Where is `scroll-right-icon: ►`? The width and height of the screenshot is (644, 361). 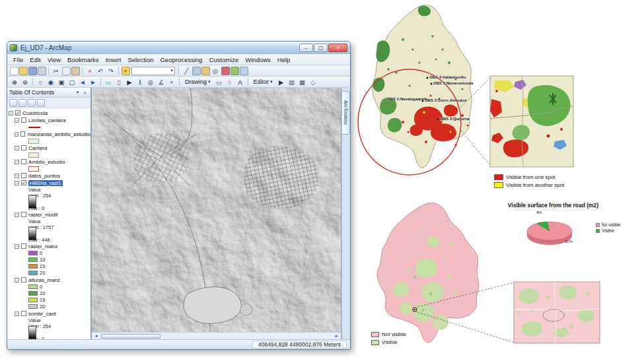 scroll-right-icon: ► is located at coordinates (337, 336).